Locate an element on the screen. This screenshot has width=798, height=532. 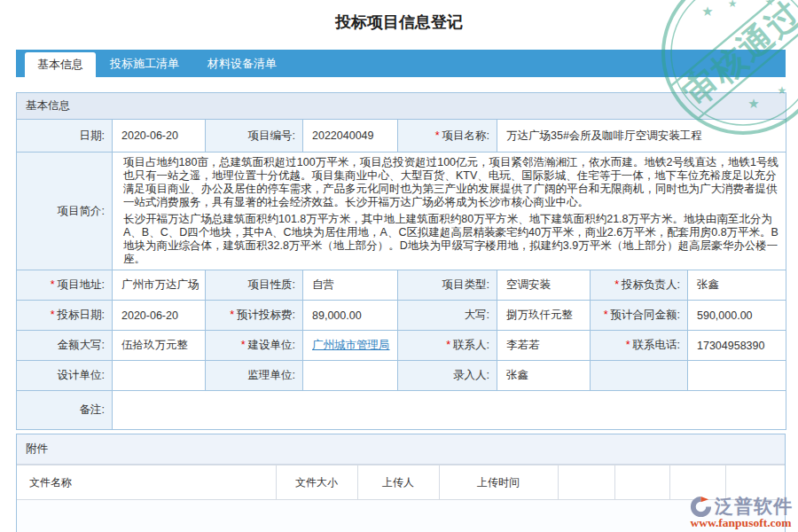
fee-caps-value: 捌万玖仟元整 is located at coordinates (544, 316).